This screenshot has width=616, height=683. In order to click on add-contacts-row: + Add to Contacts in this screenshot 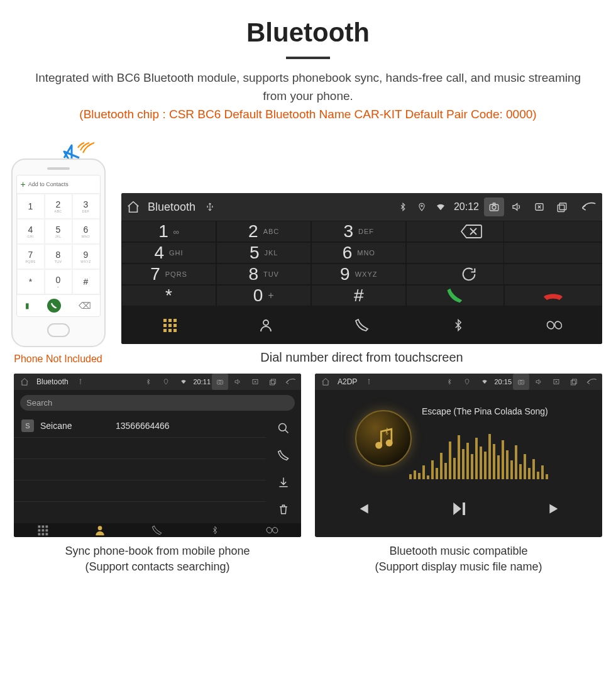, I will do `click(58, 185)`.